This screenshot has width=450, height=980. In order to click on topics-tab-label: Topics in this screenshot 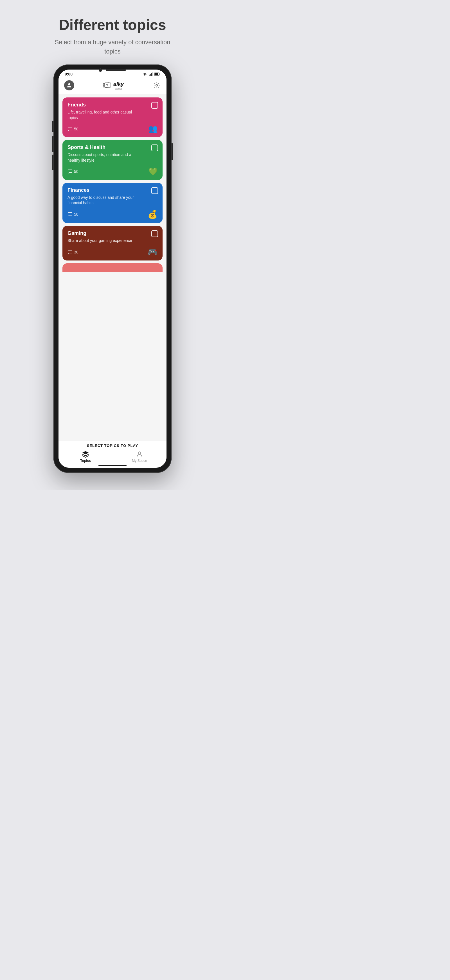, I will do `click(86, 461)`.